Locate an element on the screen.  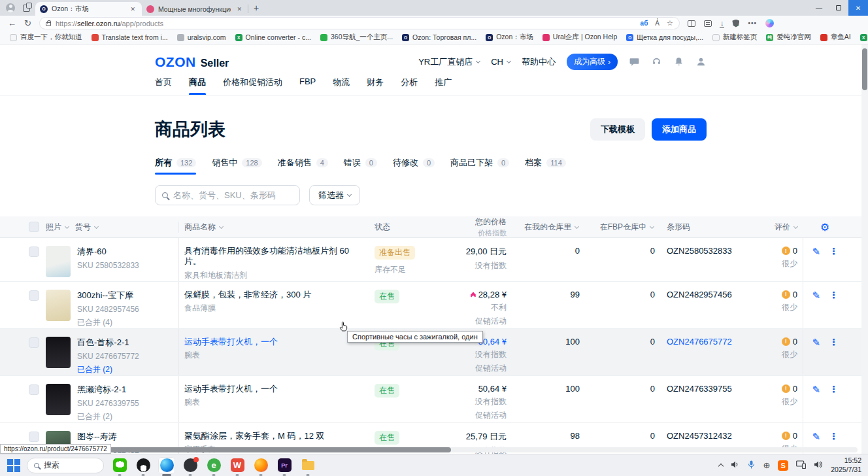
nav-item-推广: 推广 is located at coordinates (443, 86).